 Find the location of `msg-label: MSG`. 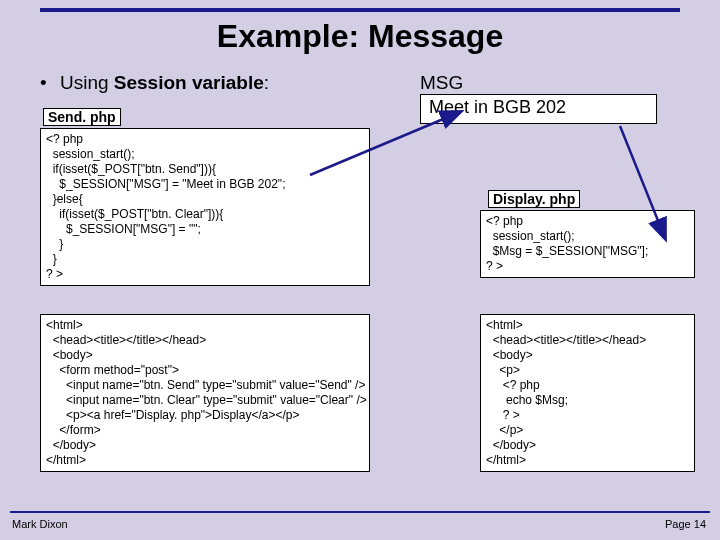

msg-label: MSG is located at coordinates (442, 83).